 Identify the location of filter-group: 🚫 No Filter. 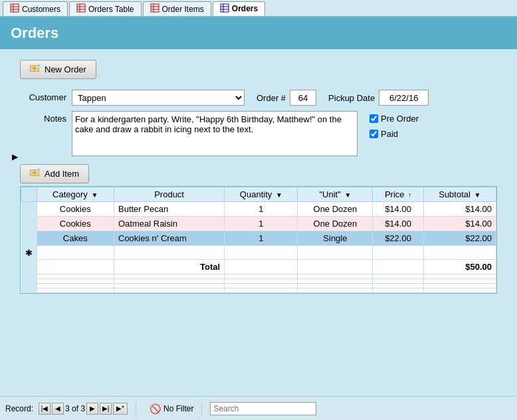
(171, 409).